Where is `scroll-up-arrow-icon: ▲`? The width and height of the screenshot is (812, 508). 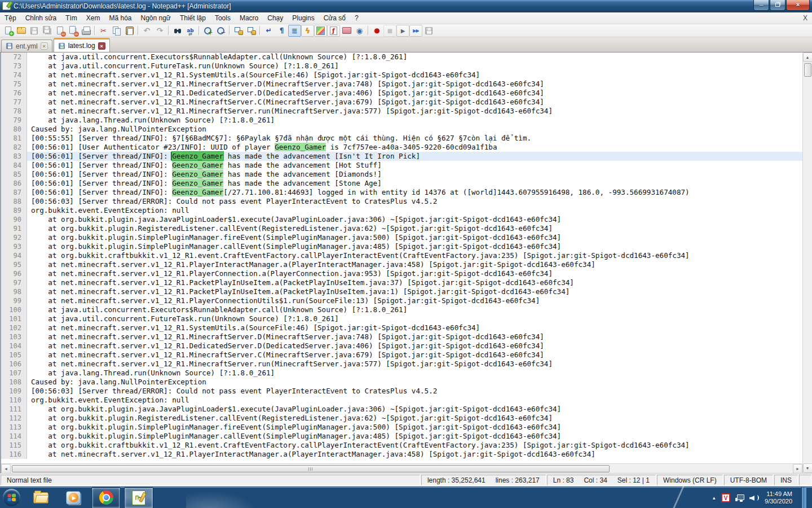
scroll-up-arrow-icon: ▲ is located at coordinates (807, 58).